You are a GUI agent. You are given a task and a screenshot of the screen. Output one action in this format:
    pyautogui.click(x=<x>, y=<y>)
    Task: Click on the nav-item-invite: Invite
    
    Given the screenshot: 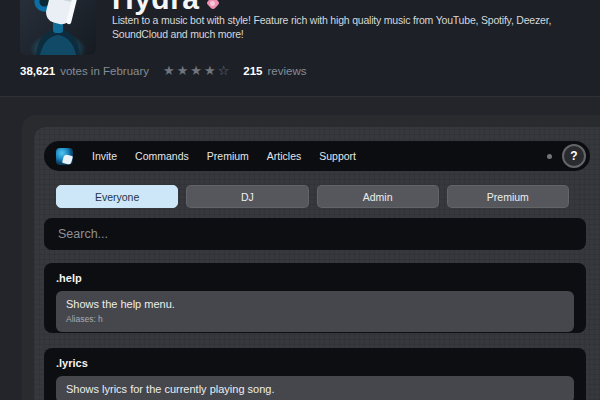 What is the action you would take?
    pyautogui.click(x=104, y=156)
    